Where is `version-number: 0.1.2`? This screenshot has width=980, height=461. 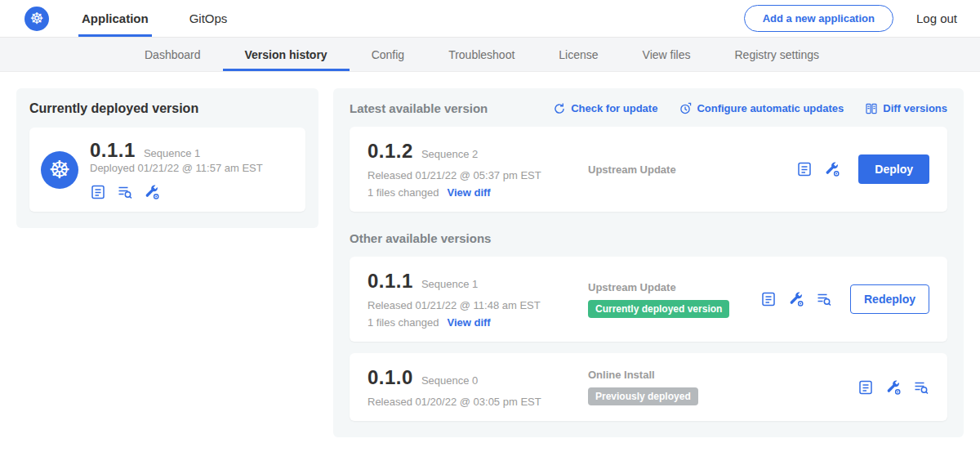 version-number: 0.1.2 is located at coordinates (390, 151).